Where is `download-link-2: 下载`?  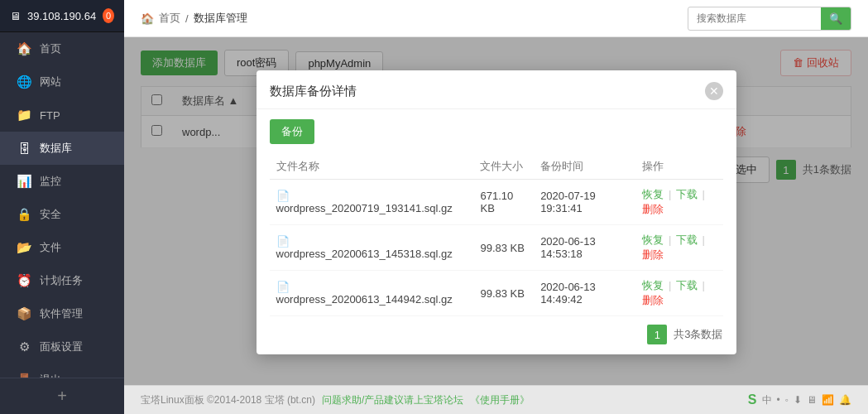 download-link-2: 下载 is located at coordinates (687, 285).